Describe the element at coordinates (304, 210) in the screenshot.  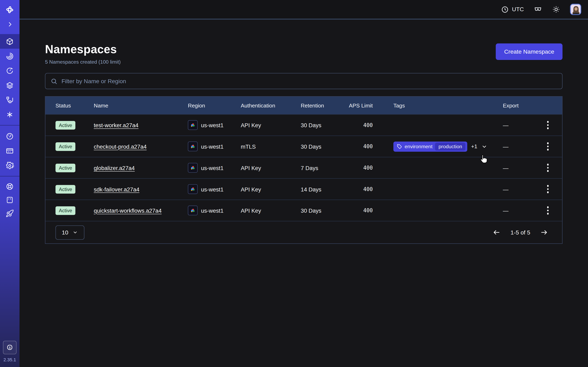
I see `table-row: Active quickstart-workflows.a27a4 us-wes…` at that location.